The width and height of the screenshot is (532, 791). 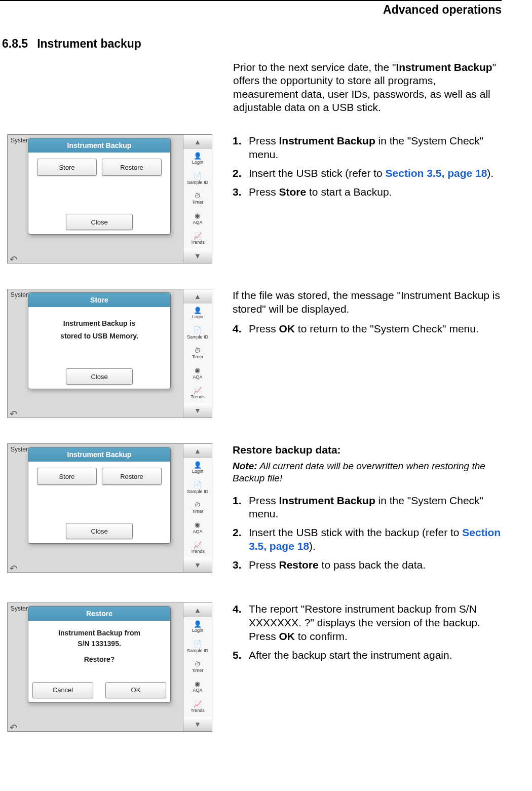 What do you see at coordinates (99, 323) in the screenshot?
I see `message-line-1: Instrument Backup is` at bounding box center [99, 323].